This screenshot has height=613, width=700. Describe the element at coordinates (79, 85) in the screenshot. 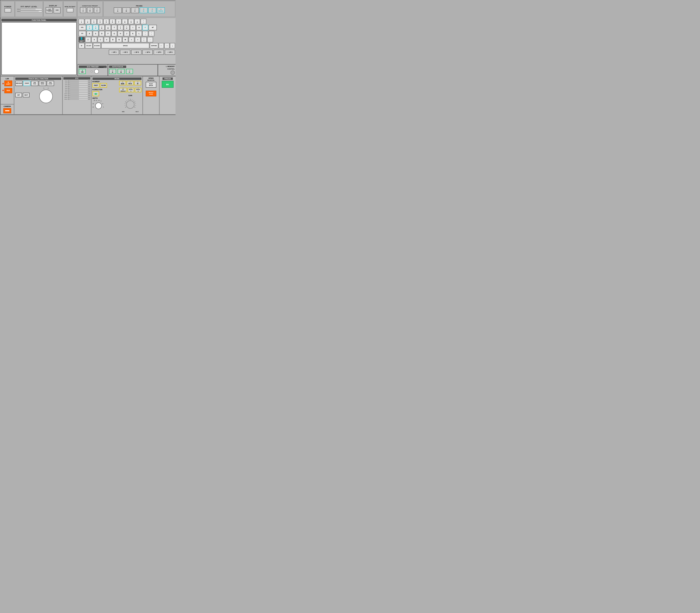

I see `stc-2cm-slider` at that location.